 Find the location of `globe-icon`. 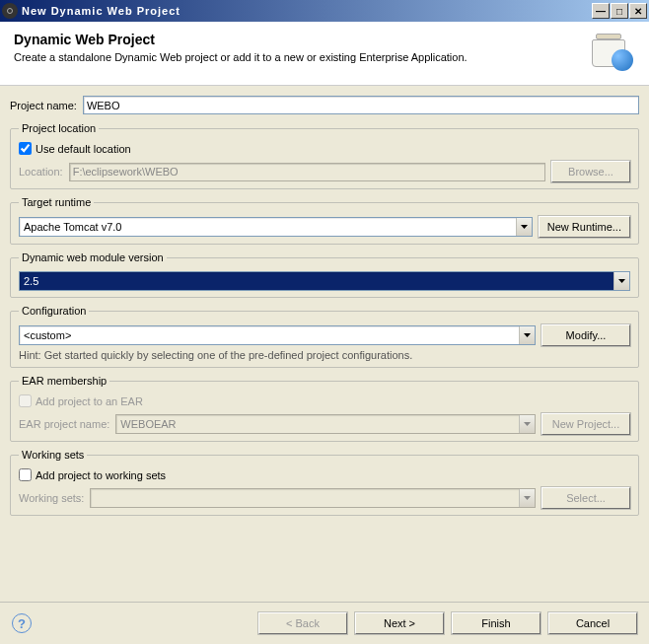

globe-icon is located at coordinates (622, 60).